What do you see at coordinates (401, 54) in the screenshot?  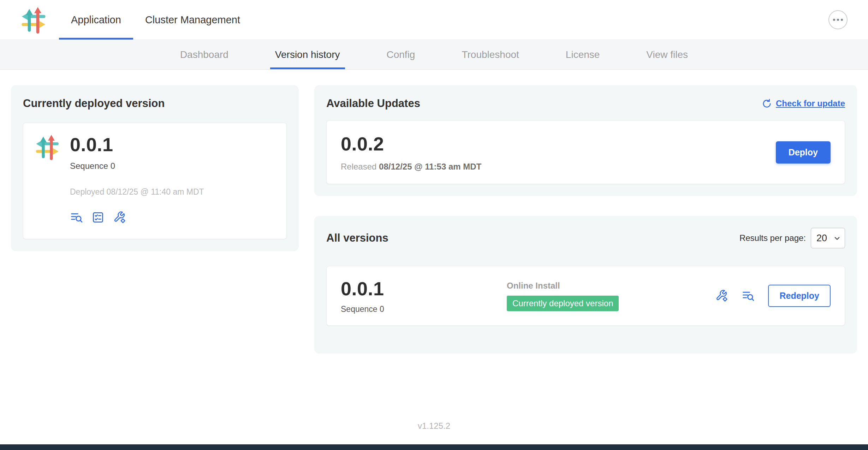 I see `tab-config: Config` at bounding box center [401, 54].